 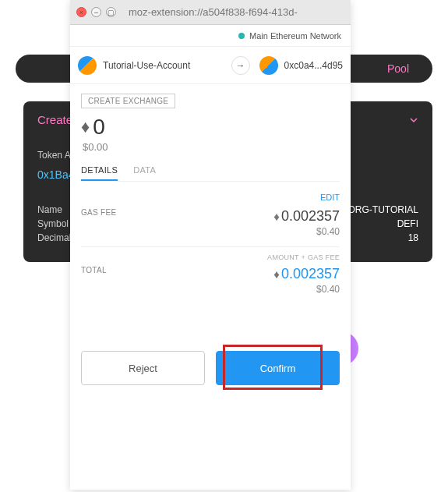 What do you see at coordinates (241, 65) in the screenshot?
I see `arrow-right-icon: →` at bounding box center [241, 65].